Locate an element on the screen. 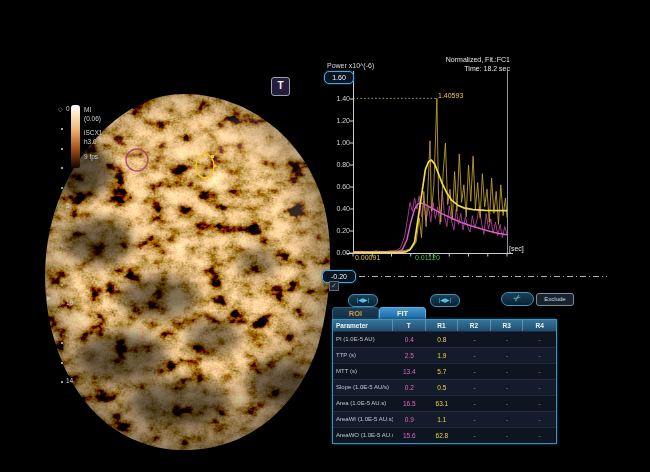  parameter-cell: AreaWO (1.0E-5 AU.s) is located at coordinates (363, 436).